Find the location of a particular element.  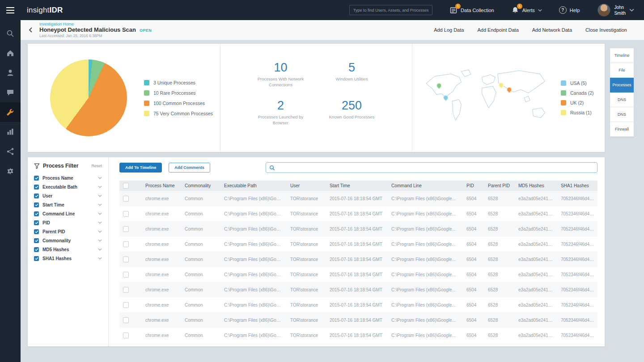

filter-item: Parent PID is located at coordinates (68, 232).